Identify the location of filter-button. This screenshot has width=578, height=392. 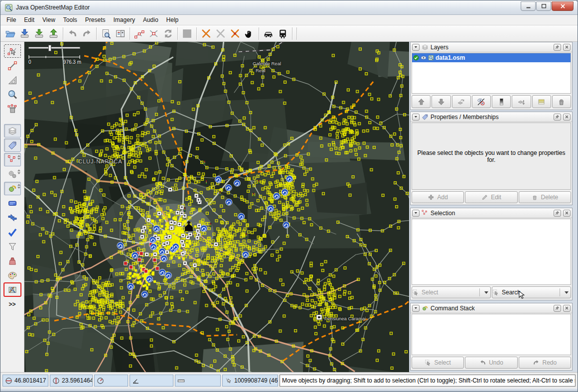
(12, 246).